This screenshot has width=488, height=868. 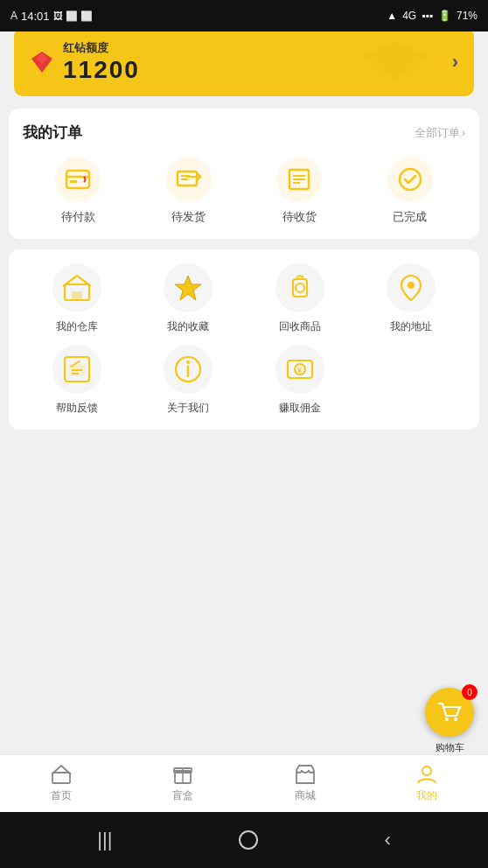 What do you see at coordinates (183, 774) in the screenshot?
I see `blindbox-icon` at bounding box center [183, 774].